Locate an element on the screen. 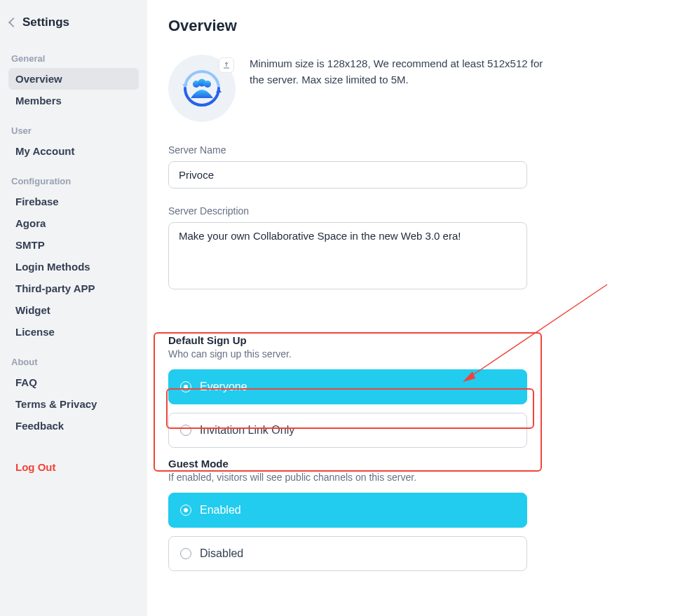 The image size is (673, 616). guest-option-label: Enabled is located at coordinates (220, 510).